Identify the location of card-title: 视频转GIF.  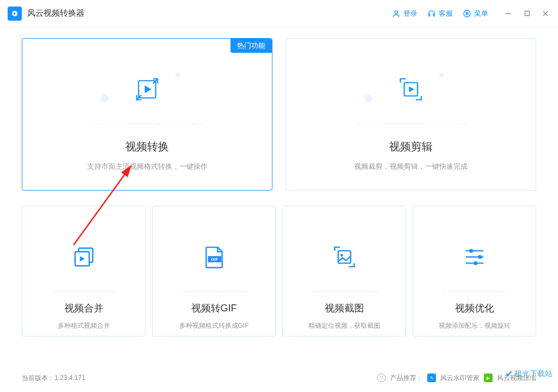
(214, 308).